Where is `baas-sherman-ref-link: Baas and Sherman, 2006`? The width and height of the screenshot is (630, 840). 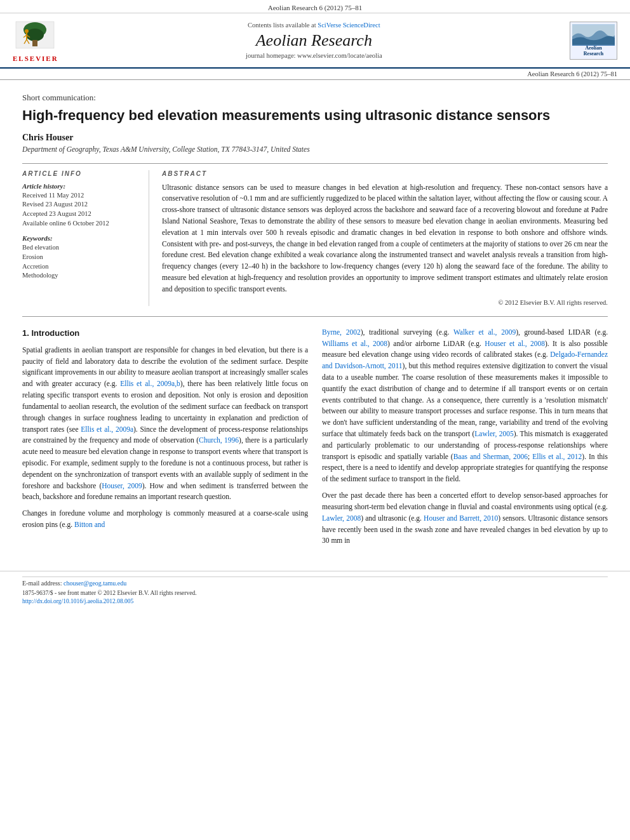 baas-sherman-ref-link: Baas and Sherman, 2006 is located at coordinates (490, 457).